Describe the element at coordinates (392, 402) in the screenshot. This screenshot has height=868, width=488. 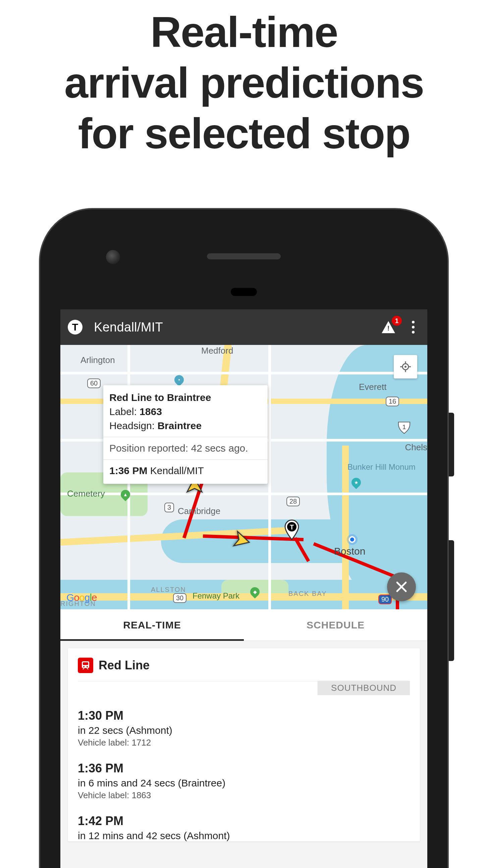
I see `route-sign: 16` at that location.